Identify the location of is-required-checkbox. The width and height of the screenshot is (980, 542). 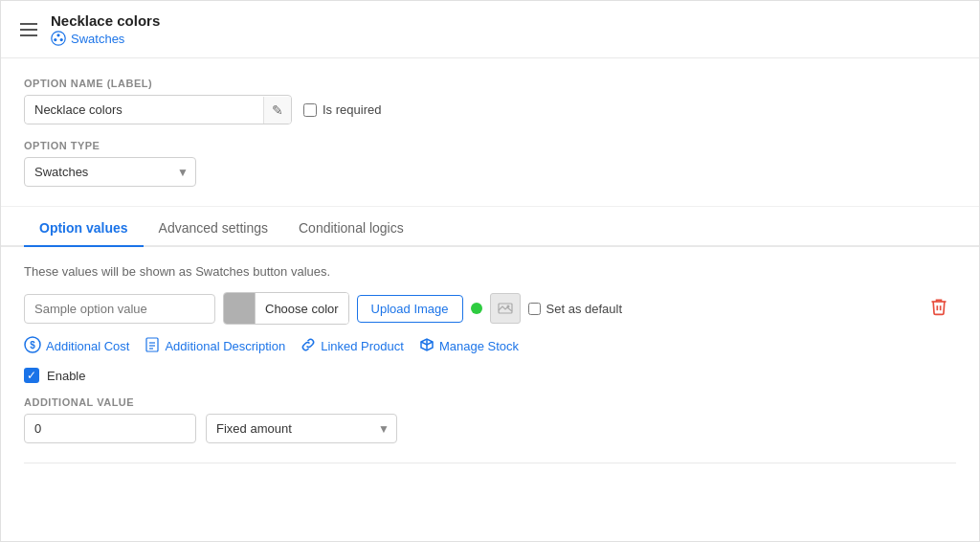
(310, 110).